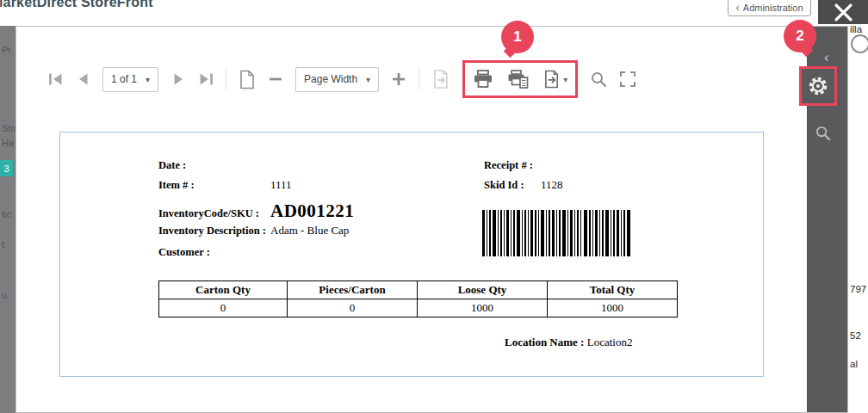 The height and width of the screenshot is (413, 868). I want to click on bg-badge-fragment: 3, so click(7, 169).